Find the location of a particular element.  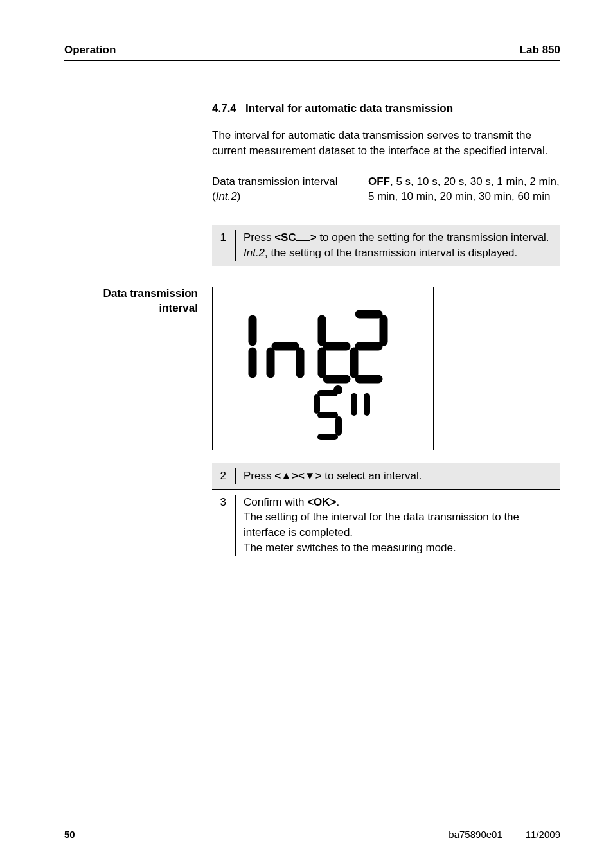

step-3-line2: The setting of the interval for the data… is located at coordinates (382, 524).